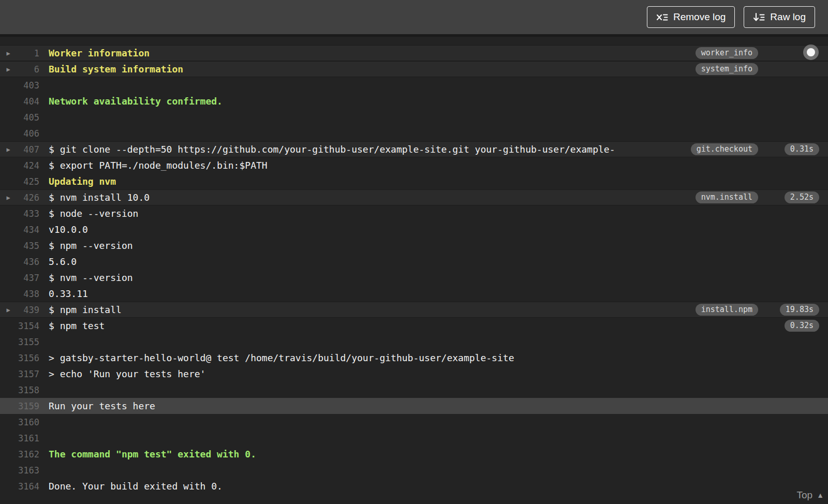  Describe the element at coordinates (414, 245) in the screenshot. I see `log-line: 435 $ npm --version` at that location.